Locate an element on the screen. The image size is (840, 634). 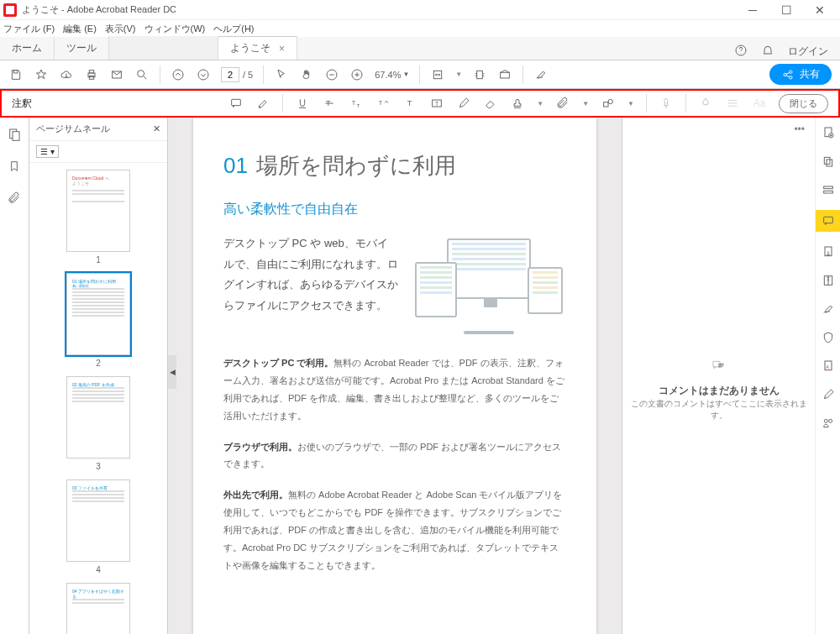
rtool-fill-sign-icon is located at coordinates (828, 309).